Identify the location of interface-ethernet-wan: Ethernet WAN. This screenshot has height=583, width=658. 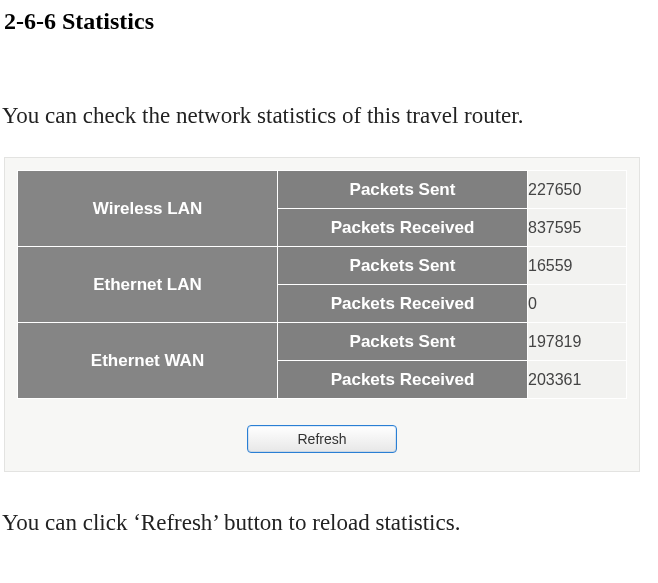
(148, 361).